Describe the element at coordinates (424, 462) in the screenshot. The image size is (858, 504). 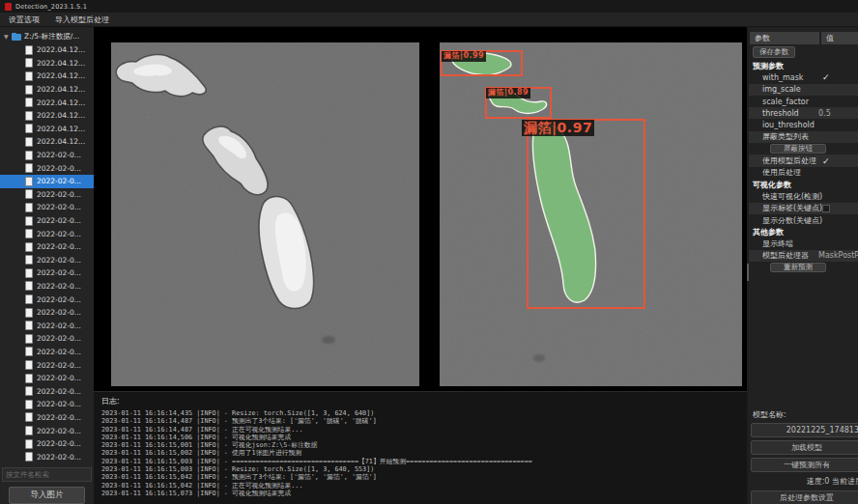
I see `log-line: 2023-01-11 16:16:15,003 |INFO| - =======…` at that location.